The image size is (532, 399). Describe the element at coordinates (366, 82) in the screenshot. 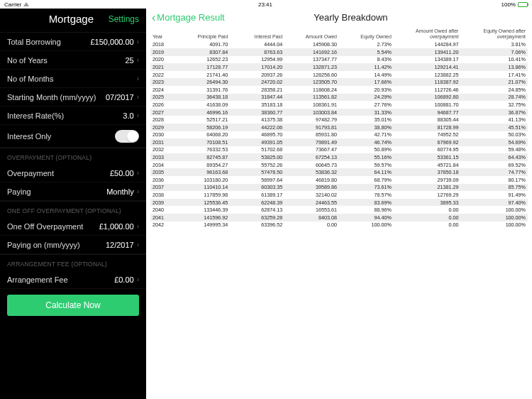

I see `table-cell: 17.66%` at that location.